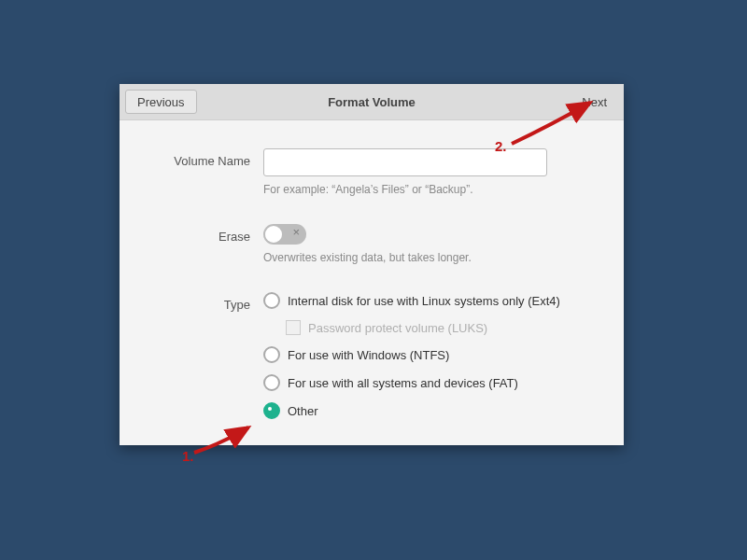  Describe the element at coordinates (424, 301) in the screenshot. I see `radio-label: Internal disk for use with Linux systems…` at that location.